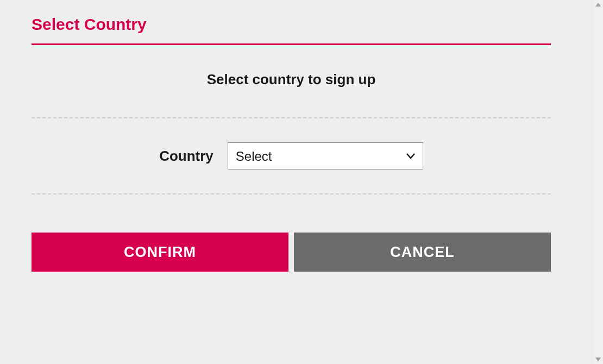  What do you see at coordinates (598, 5) in the screenshot?
I see `scrollbar-arrow-up-icon` at bounding box center [598, 5].